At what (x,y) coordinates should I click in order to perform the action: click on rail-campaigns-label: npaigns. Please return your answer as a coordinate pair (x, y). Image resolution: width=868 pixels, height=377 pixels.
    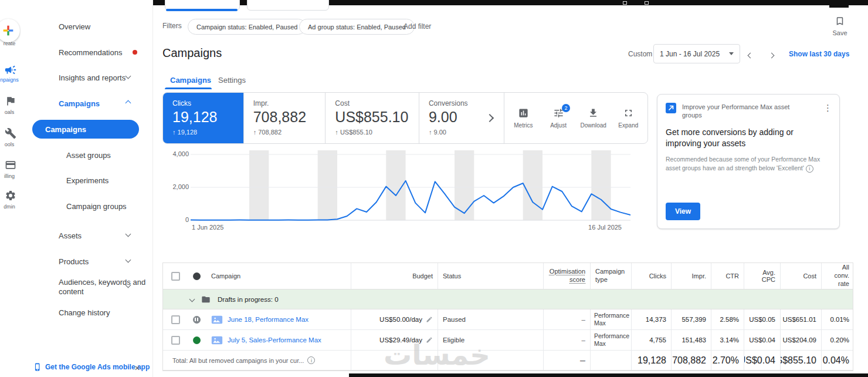
    Looking at the image, I should click on (11, 80).